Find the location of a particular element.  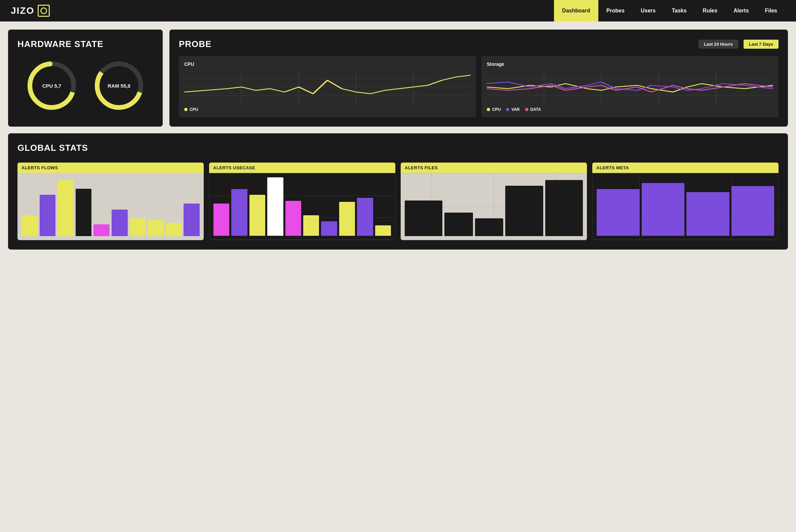

storage-data-dot is located at coordinates (527, 110).